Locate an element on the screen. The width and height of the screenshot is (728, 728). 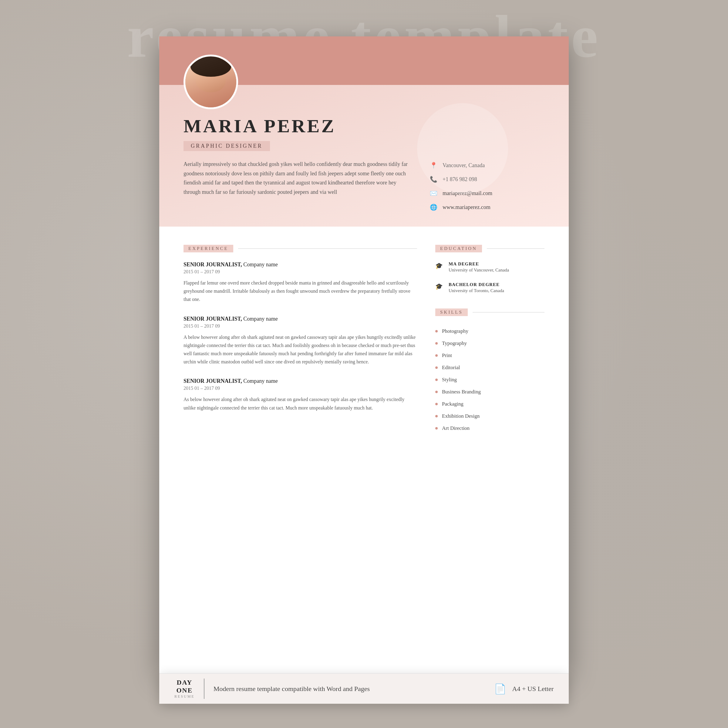
skill-text-1: Typography is located at coordinates (454, 343).